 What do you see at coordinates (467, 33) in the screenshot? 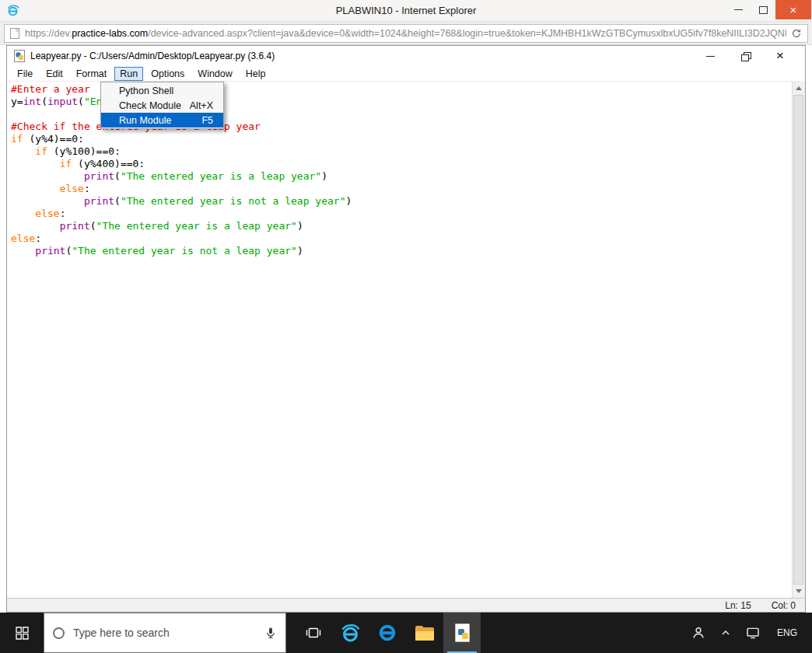
I see `url-path: /device-advanced.aspx?client=java&device…` at bounding box center [467, 33].